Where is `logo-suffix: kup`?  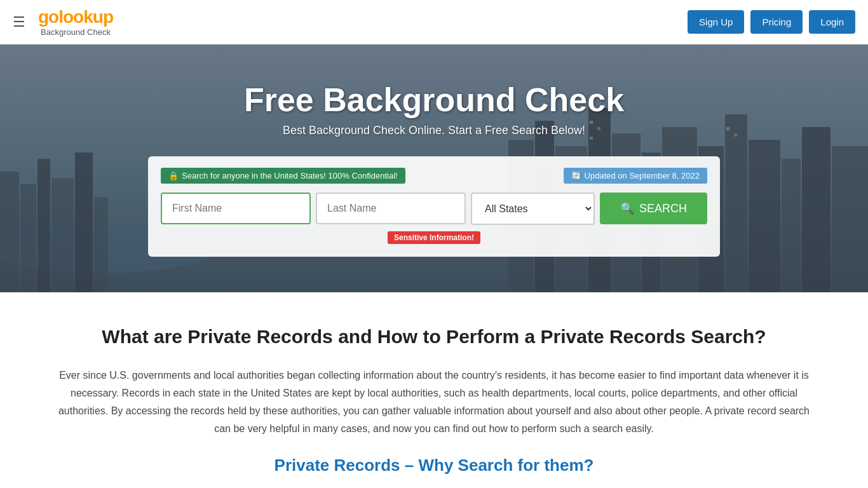 logo-suffix: kup is located at coordinates (98, 17).